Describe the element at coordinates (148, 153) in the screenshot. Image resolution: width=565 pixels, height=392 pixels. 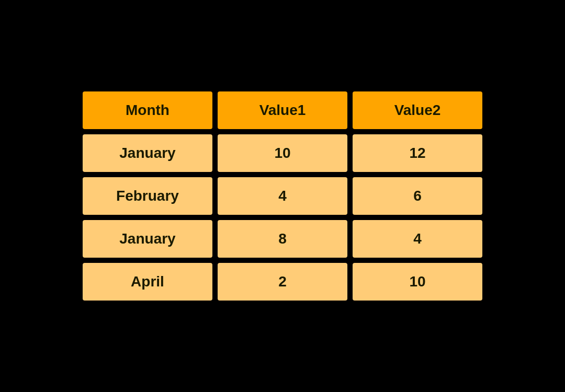
I see `cell-month-1: January` at that location.